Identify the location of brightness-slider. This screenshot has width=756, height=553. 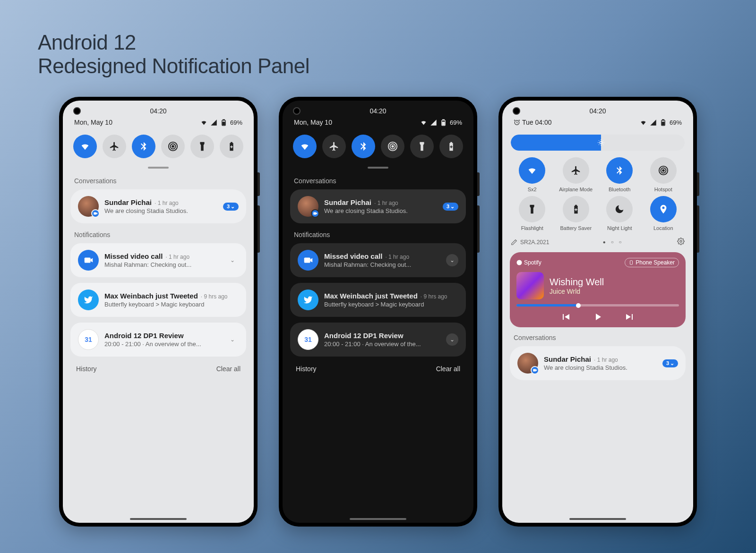
(598, 143).